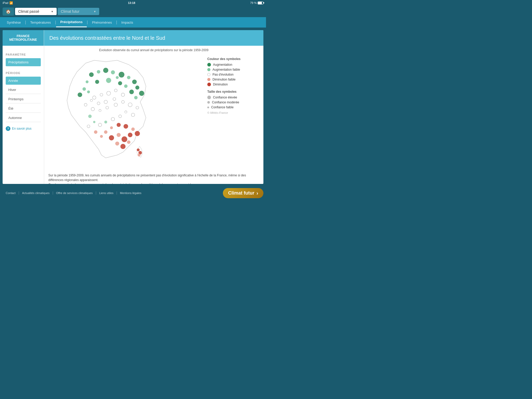 The height and width of the screenshot is (399, 532). I want to click on region-label: FRANCEMÉTROPOLITAINE, so click(23, 38).